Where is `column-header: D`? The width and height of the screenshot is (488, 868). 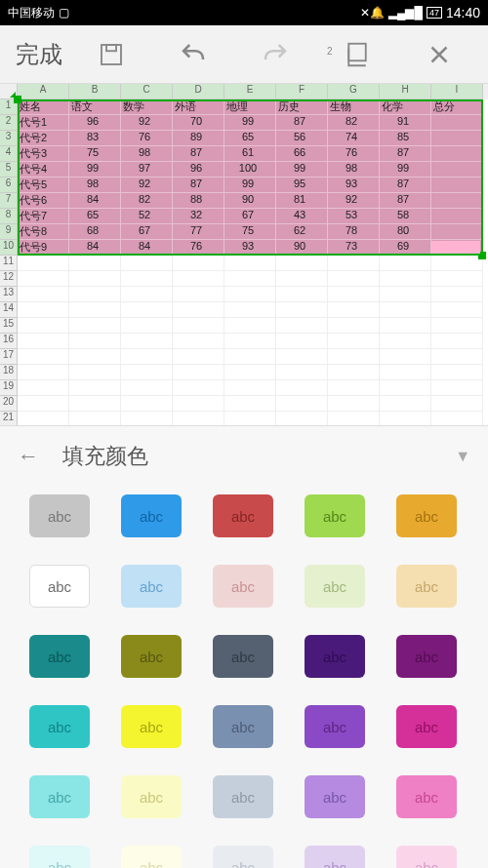
column-header: D is located at coordinates (199, 92).